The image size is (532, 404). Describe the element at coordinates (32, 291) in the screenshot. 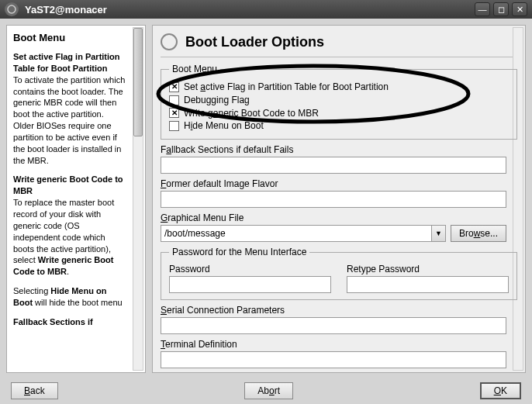

I see `help-p3a: Selecting` at that location.